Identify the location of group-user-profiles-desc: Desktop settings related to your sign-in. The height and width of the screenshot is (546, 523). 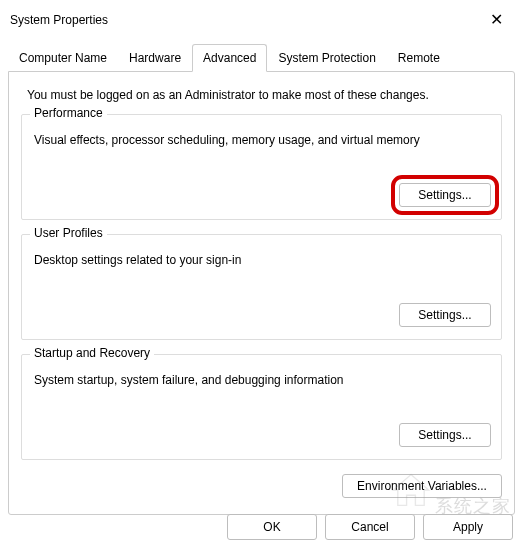
(262, 260).